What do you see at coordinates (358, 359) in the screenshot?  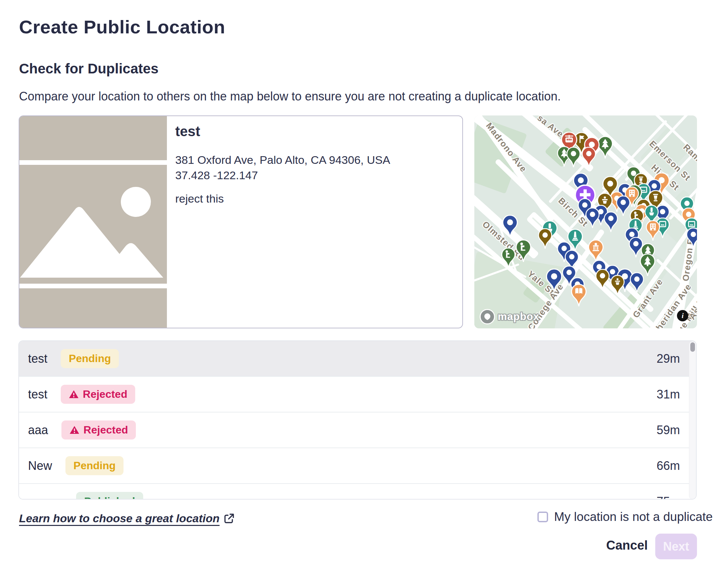 I see `duplicate-row: testPending29m` at bounding box center [358, 359].